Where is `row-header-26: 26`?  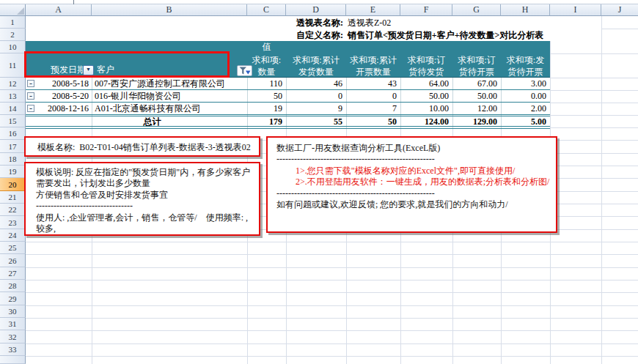 row-header-26: 26 is located at coordinates (13, 261).